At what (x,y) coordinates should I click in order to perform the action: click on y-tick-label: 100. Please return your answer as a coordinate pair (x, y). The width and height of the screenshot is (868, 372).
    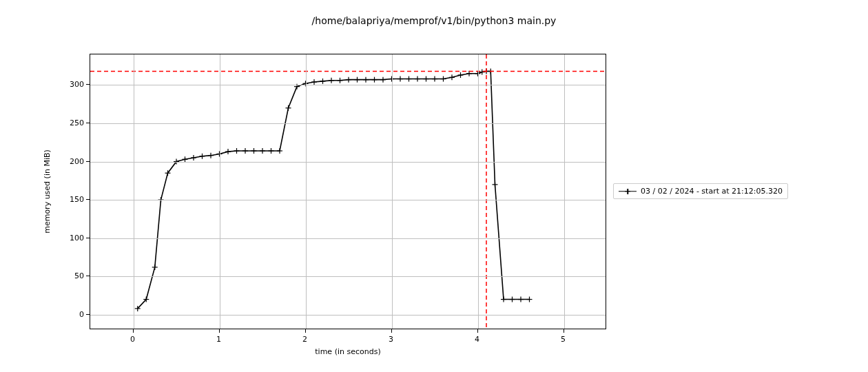
    Looking at the image, I should click on (73, 237).